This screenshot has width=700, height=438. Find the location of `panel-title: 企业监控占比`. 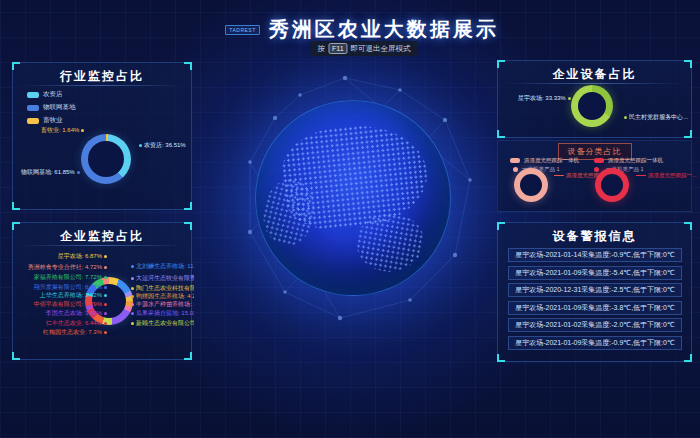

panel-title: 企业监控占比 is located at coordinates (102, 236).